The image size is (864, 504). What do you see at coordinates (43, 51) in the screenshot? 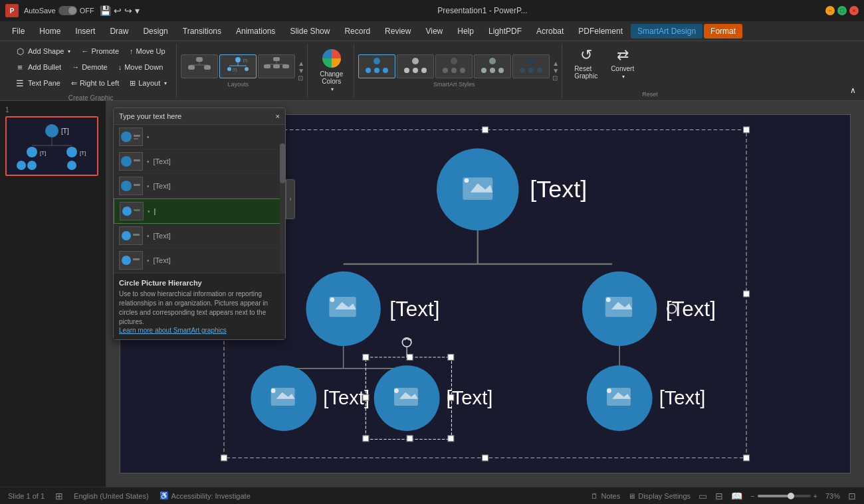
I see `add-shape-button: ⬡ Add Shape ▾` at bounding box center [43, 51].